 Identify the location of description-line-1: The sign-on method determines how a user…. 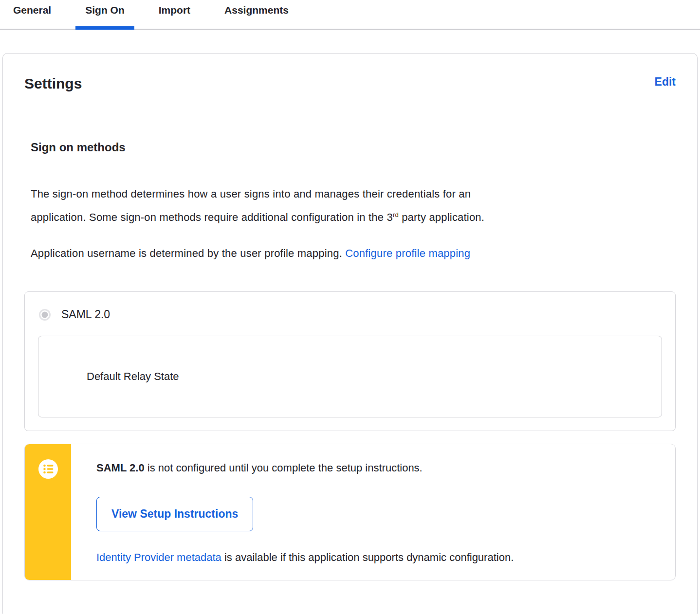
(251, 194).